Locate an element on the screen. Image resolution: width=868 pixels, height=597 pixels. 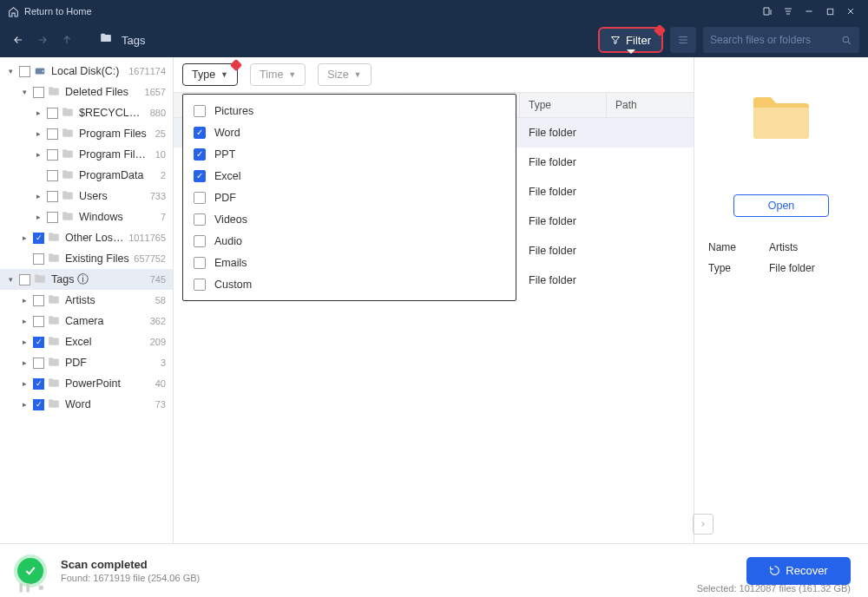
tree-item: ▾Tags ⓘ745 is located at coordinates (87, 279).